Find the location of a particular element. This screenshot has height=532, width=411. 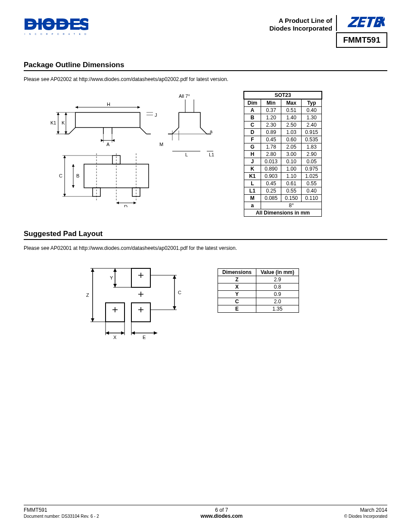

col-val: Value (in mm) is located at coordinates (277, 272).